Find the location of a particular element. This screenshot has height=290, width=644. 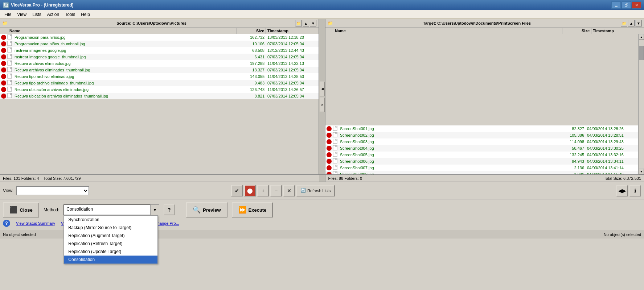

close-button: ⬛ Close is located at coordinates (21, 210).